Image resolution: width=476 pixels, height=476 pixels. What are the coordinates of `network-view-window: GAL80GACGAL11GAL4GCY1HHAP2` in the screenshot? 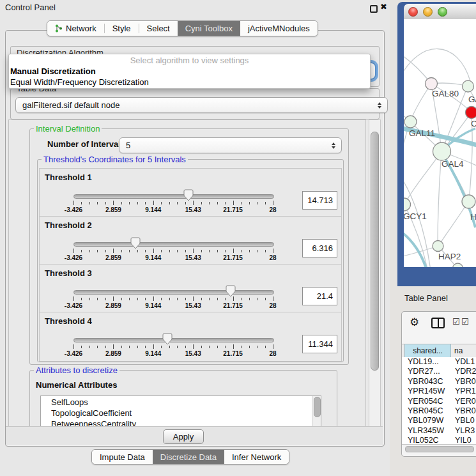 It's located at (437, 144).